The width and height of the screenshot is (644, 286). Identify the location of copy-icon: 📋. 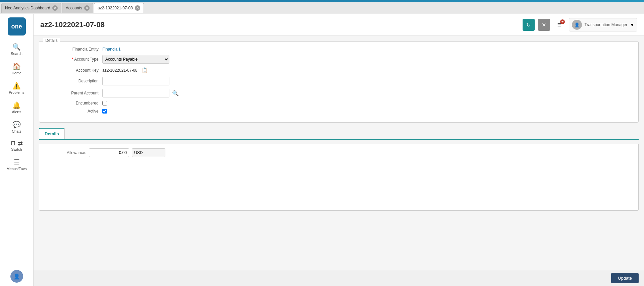
(145, 70).